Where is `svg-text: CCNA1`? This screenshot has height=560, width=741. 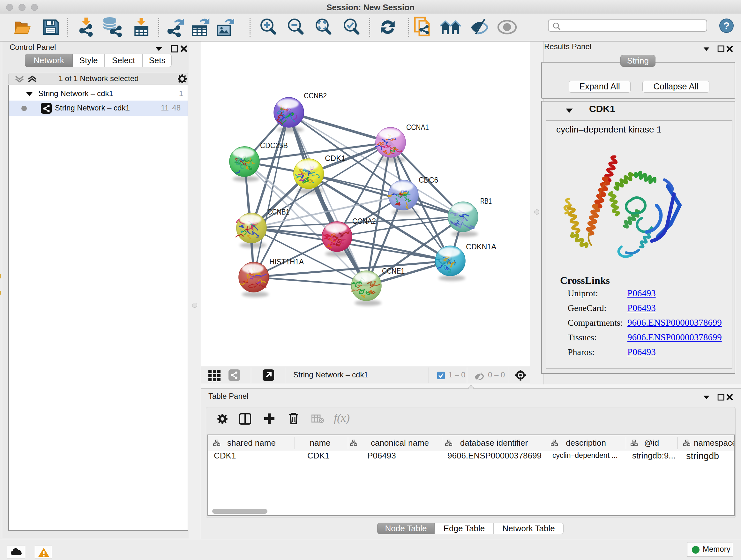 svg-text: CCNA1 is located at coordinates (417, 127).